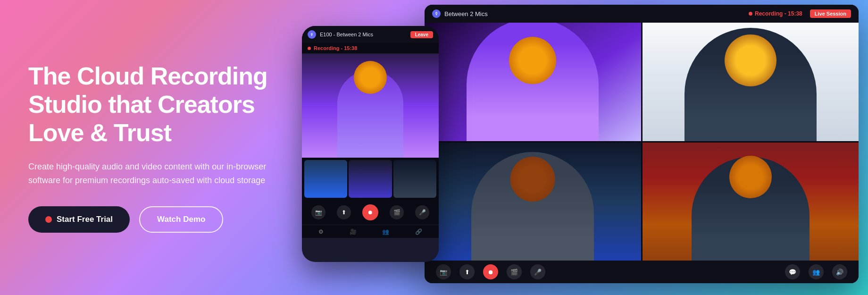  What do you see at coordinates (467, 272) in the screenshot?
I see `upload-button: ⬆` at bounding box center [467, 272].